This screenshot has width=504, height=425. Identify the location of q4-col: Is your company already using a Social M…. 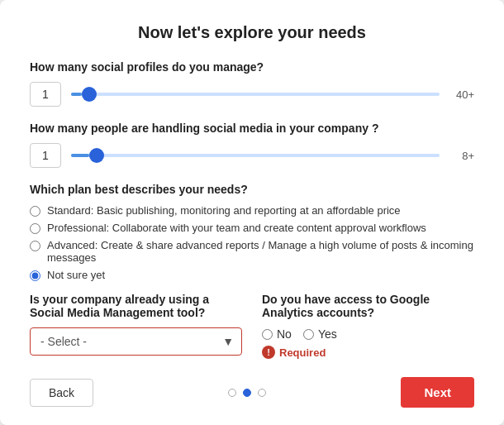
(136, 326).